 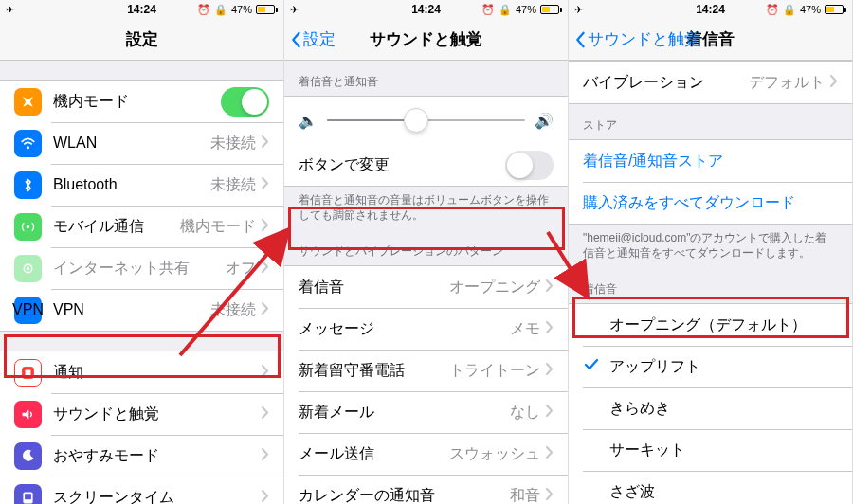 I want to click on ringtone-row: サーキット, so click(x=711, y=450).